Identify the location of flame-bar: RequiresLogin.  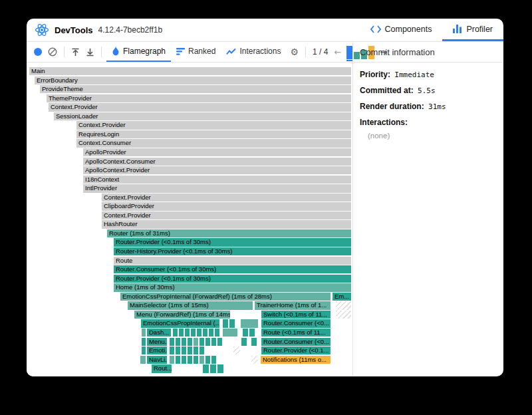
(214, 134).